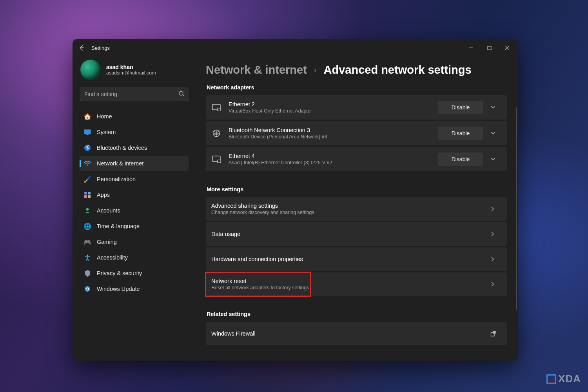 Image resolution: width=588 pixels, height=392 pixels. What do you see at coordinates (295, 48) in the screenshot?
I see `titlebar: Settings` at bounding box center [295, 48].